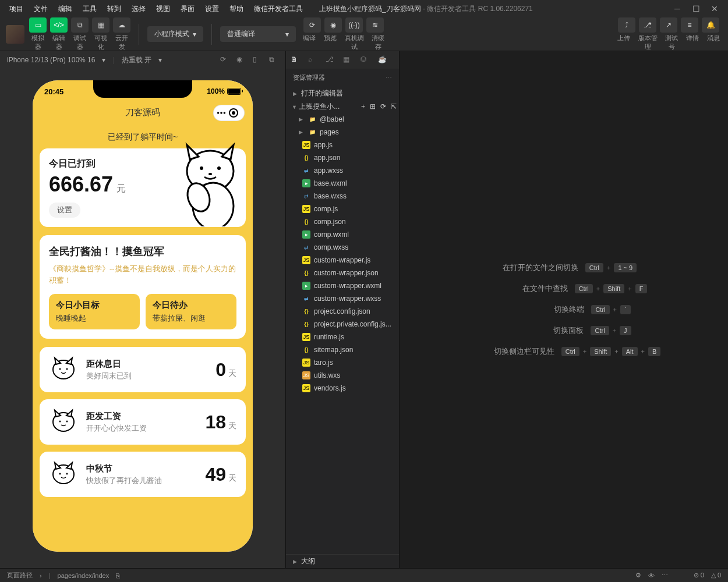 The image size is (728, 582). Describe the element at coordinates (342, 260) in the screenshot. I see `file-item: JScustom-wrapper.js` at that location.